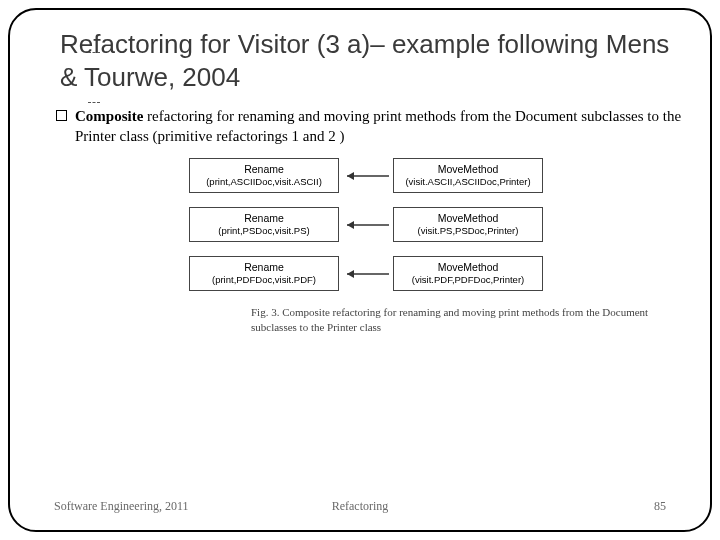 The width and height of the screenshot is (720, 540). I want to click on node-args: (print,PDFDoc,visit.PDF), so click(264, 280).